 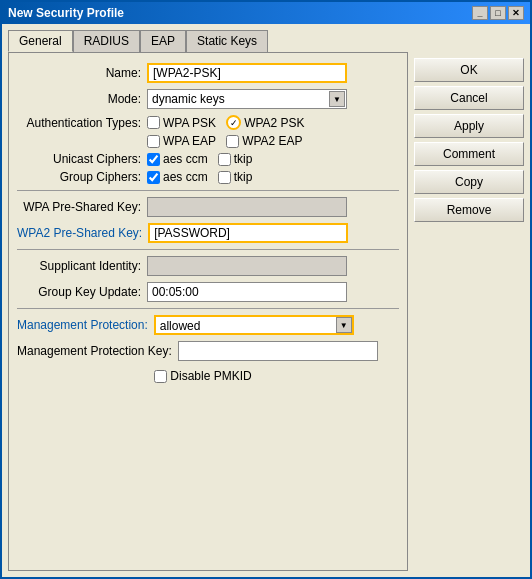 I want to click on wpa2-psk-label: WPA2 PSK, so click(x=274, y=123).